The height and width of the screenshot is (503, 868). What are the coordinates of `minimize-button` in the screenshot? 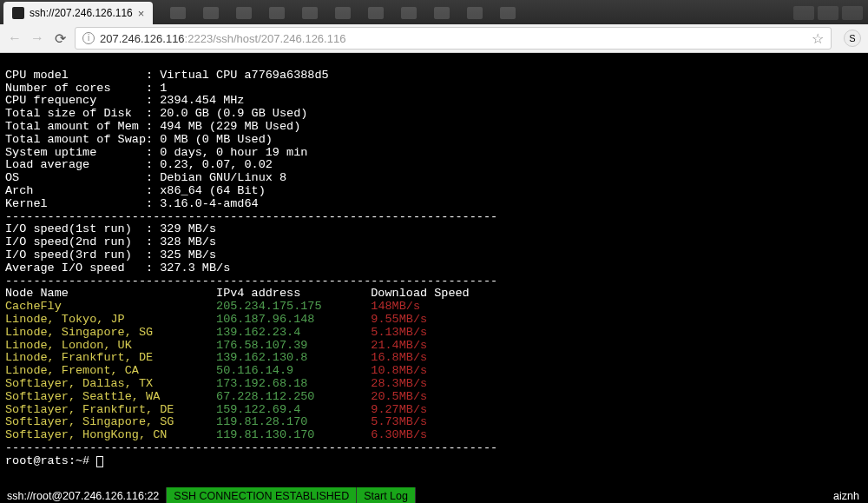 It's located at (804, 13).